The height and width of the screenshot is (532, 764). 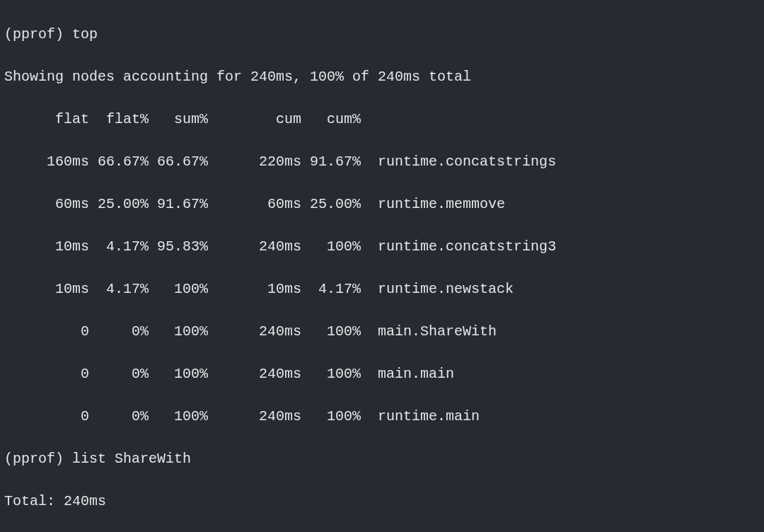 I want to click on top-row: 160ms 66.67% 66.67% 220ms 91.67% runtime…, so click(x=382, y=162).